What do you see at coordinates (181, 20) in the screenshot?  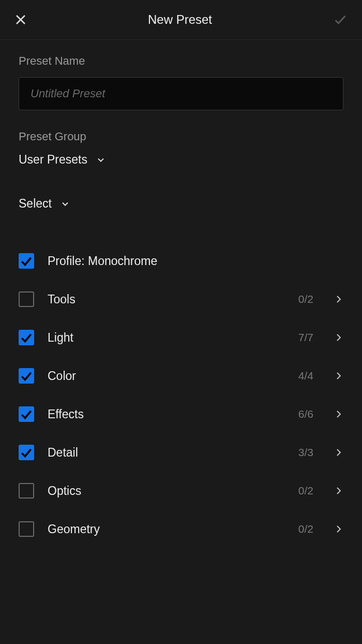 I see `header: New Preset` at bounding box center [181, 20].